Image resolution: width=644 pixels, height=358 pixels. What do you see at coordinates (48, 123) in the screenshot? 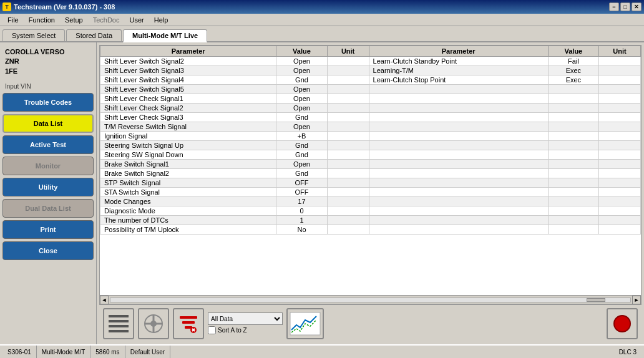
I see `data-list-button: Data List` at bounding box center [48, 123].